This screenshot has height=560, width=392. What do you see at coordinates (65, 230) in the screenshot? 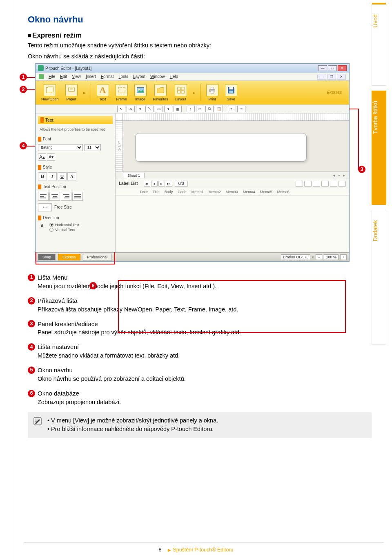
I see `vertical-text-radio: Vertical Text` at bounding box center [65, 230].